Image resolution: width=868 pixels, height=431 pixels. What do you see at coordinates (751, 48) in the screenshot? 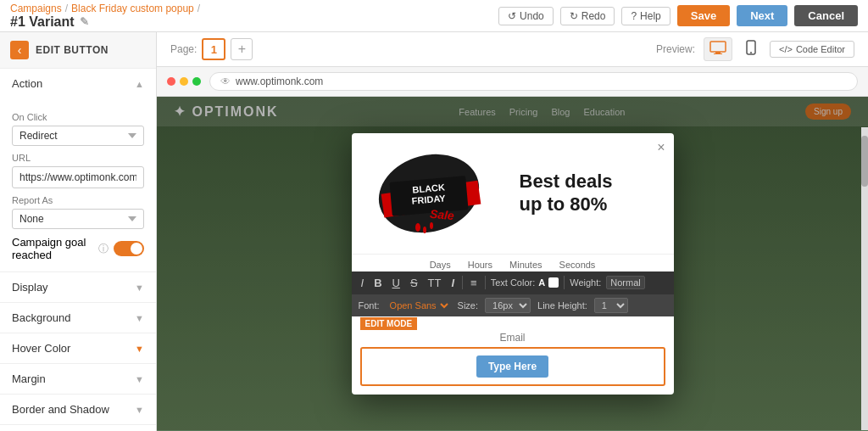
I see `mobile-icon` at bounding box center [751, 48].